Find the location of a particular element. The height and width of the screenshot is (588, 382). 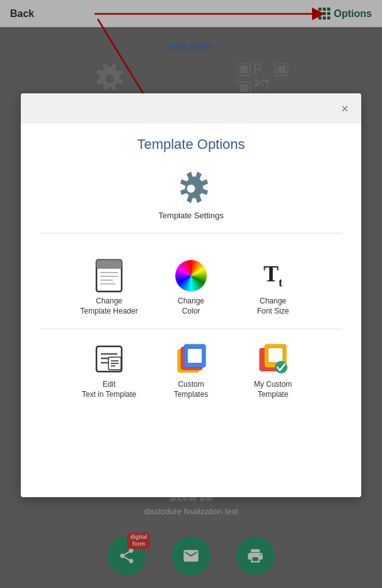

change-font-size-label: ChangeFont Size is located at coordinates (274, 307).